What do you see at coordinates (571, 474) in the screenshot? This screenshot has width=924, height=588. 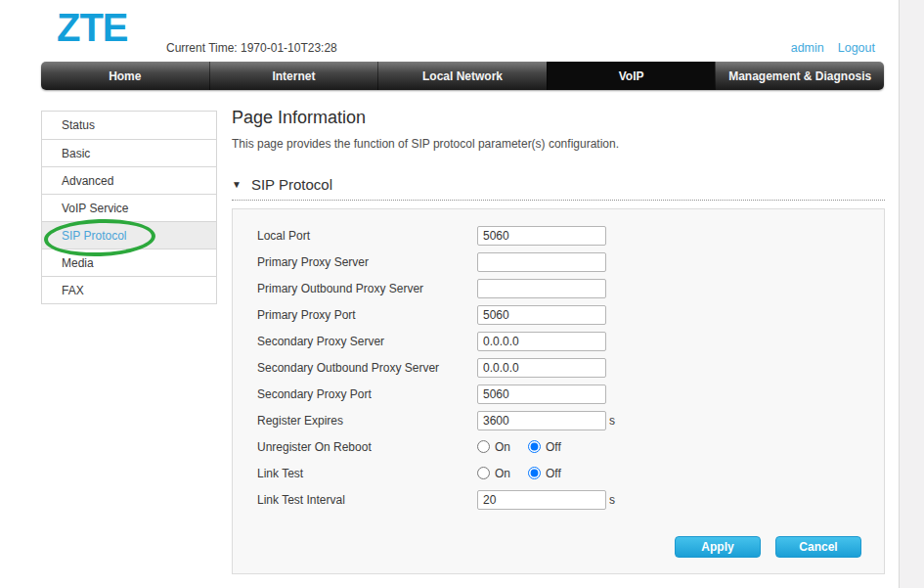 I see `form-row: Link Test On Off` at bounding box center [571, 474].